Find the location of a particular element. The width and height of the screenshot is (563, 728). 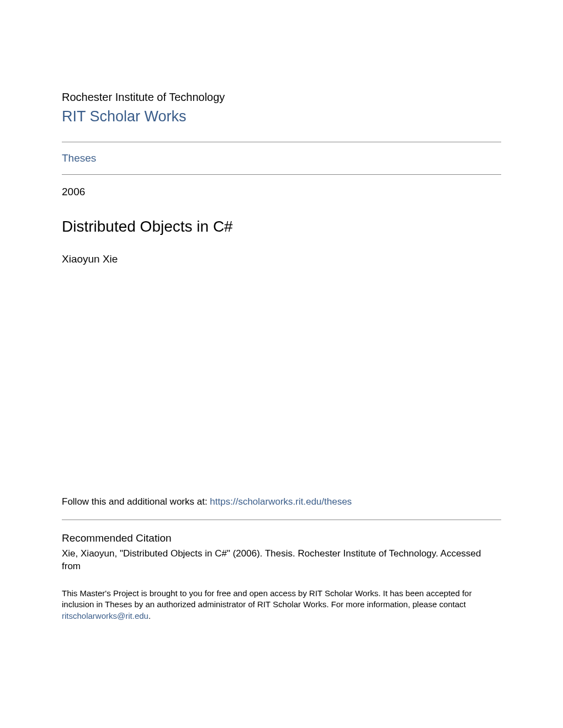

footer-text-before: This Master's Project is brought to you … is located at coordinates (267, 599).